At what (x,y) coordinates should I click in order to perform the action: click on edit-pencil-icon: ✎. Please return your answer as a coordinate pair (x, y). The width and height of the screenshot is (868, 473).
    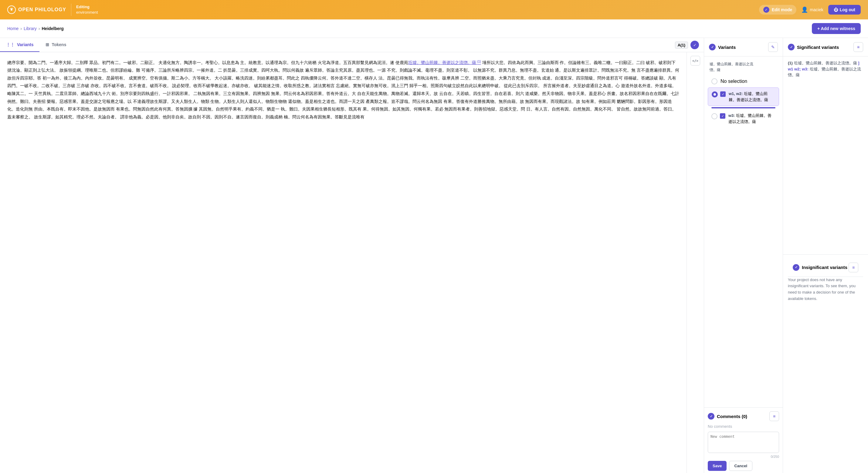
    Looking at the image, I should click on (773, 47).